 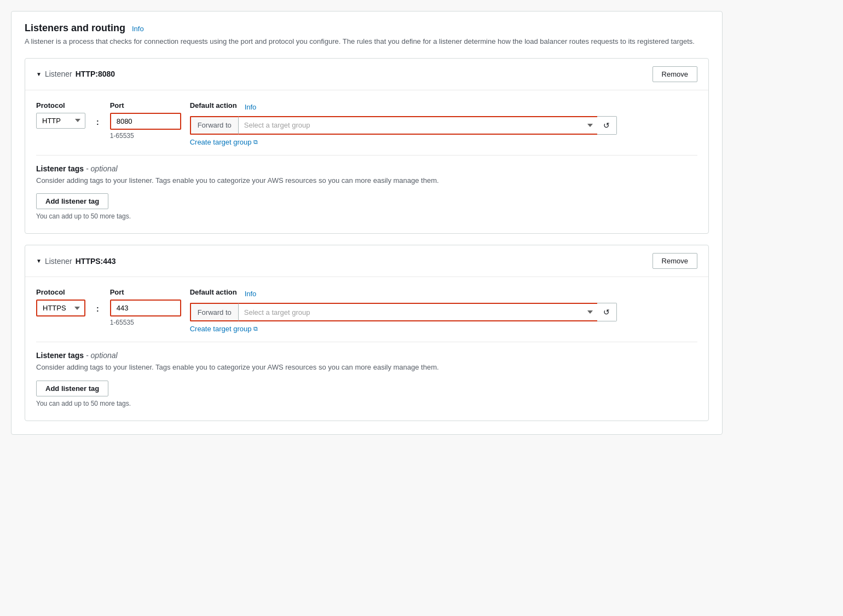 I want to click on listener-1-tags-section: Listener tags - optional Consider adding…, so click(x=367, y=193).